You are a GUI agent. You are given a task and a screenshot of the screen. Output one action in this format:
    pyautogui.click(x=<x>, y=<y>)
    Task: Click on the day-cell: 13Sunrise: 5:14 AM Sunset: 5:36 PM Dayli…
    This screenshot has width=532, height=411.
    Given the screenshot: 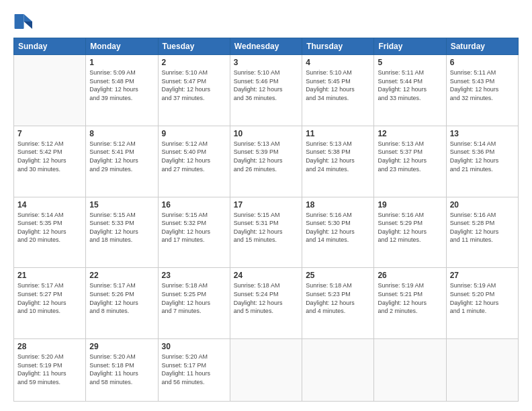 What is the action you would take?
    pyautogui.click(x=482, y=161)
    